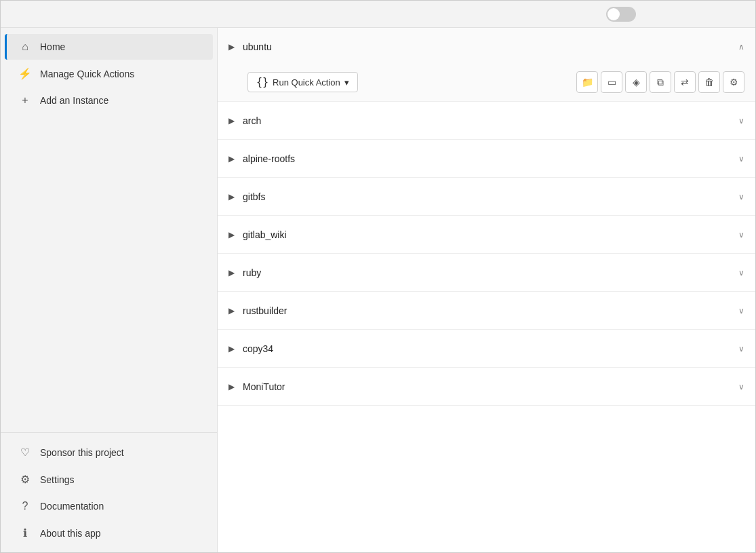 This screenshot has width=756, height=553. I want to click on instance-toolbar-ubuntu: {} Run Quick Action ▾ 📁▭◈⧉⇄🗑⚙, so click(487, 84).